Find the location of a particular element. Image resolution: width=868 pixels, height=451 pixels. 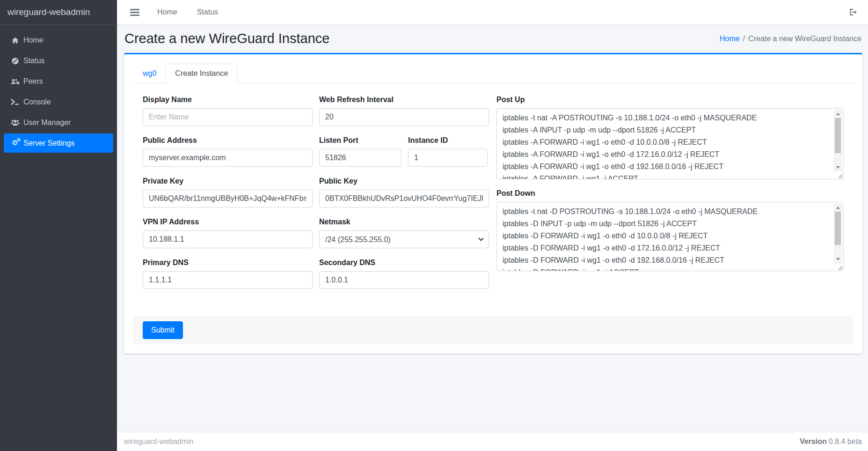

footer-version: Version0.8.4 beta is located at coordinates (831, 442).